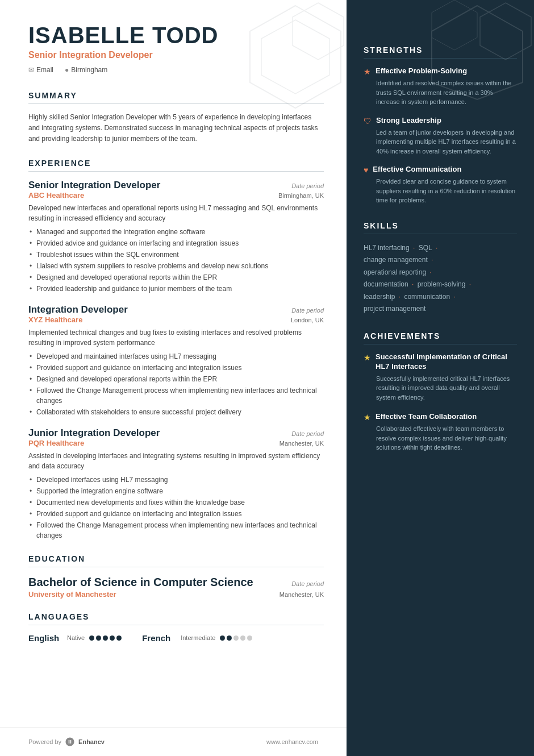  What do you see at coordinates (45, 742) in the screenshot?
I see `powered-by-text: Powered by` at bounding box center [45, 742].